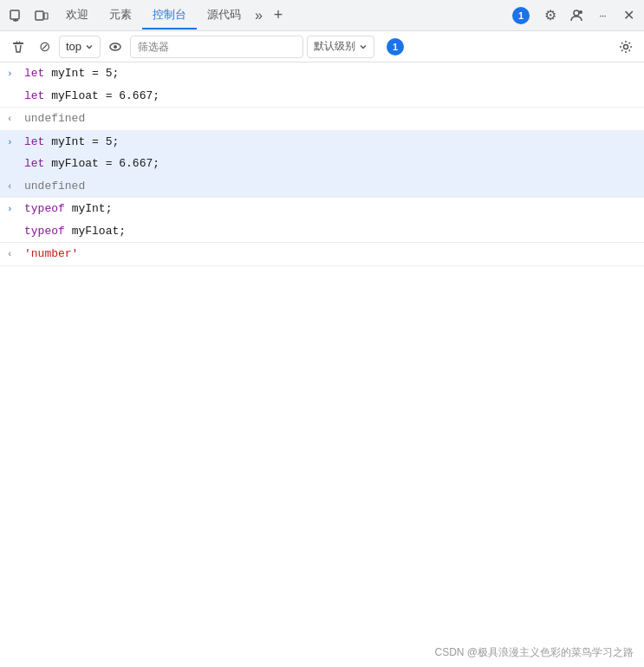 Image resolution: width=644 pixels, height=667 pixels. I want to click on console-output-line: ‹ undefined, so click(322, 119).